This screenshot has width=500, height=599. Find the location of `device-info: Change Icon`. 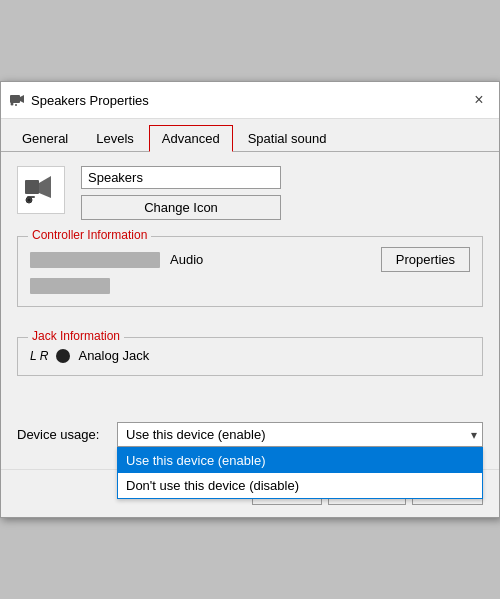

device-info: Change Icon is located at coordinates (181, 193).